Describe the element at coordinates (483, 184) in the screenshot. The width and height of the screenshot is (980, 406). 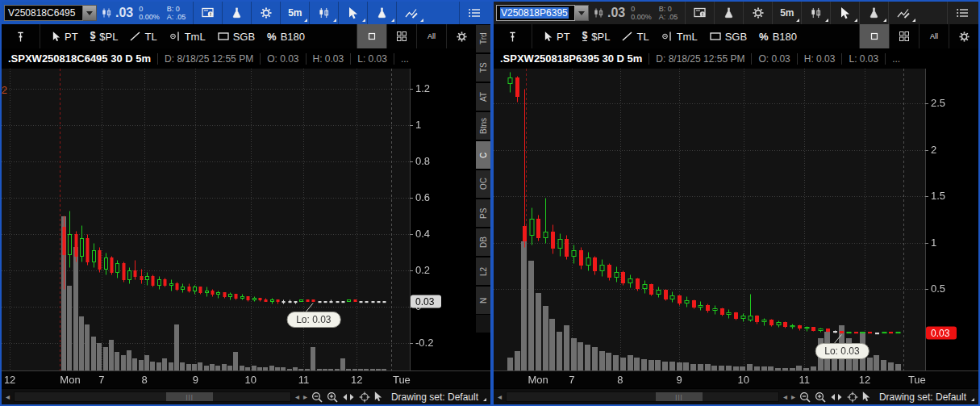
I see `vertical-tab-oc: OC` at that location.